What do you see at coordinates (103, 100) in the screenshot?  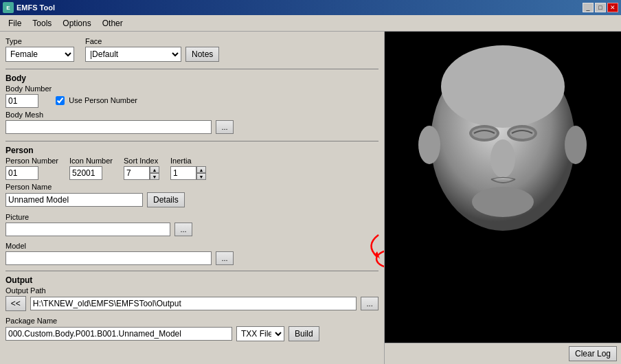 I see `use-person-number-label: Use Person Number` at bounding box center [103, 100].